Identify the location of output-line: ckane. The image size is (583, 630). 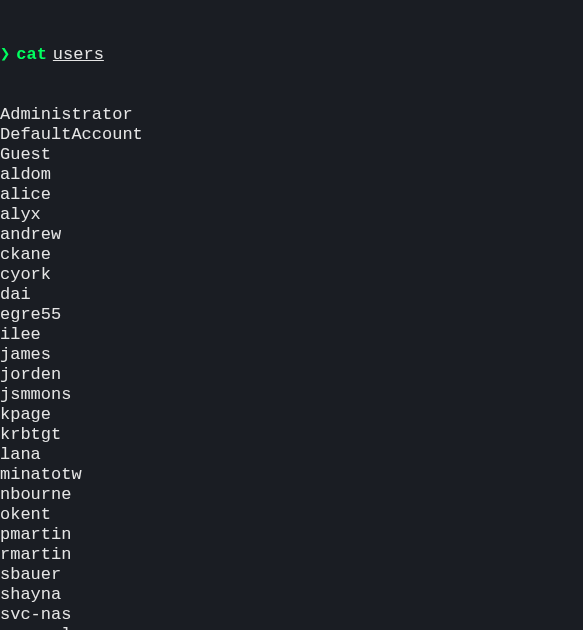
(292, 255).